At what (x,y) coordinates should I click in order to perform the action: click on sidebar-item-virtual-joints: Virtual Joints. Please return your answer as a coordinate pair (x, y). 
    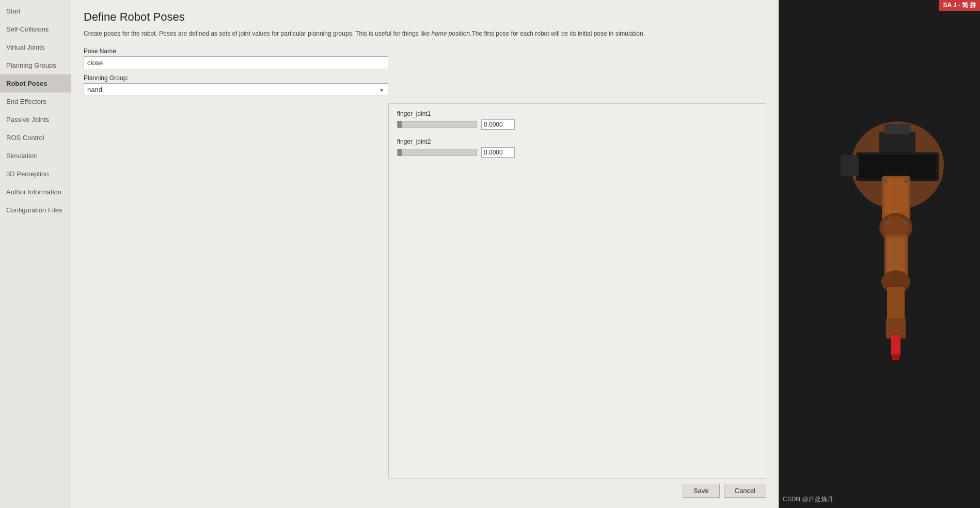
    Looking at the image, I should click on (35, 48).